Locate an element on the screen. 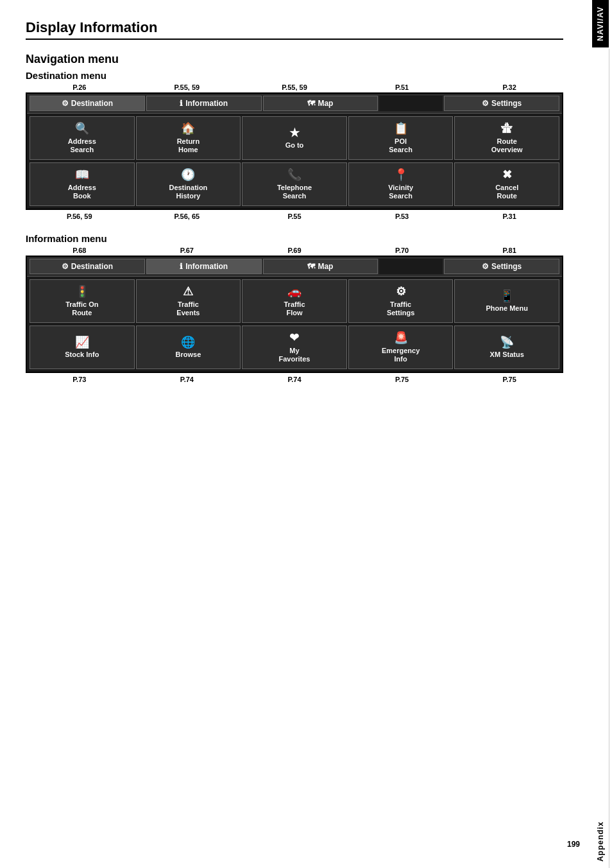 This screenshot has width=612, height=868. traffic-events-label: TrafficEvents is located at coordinates (188, 309).